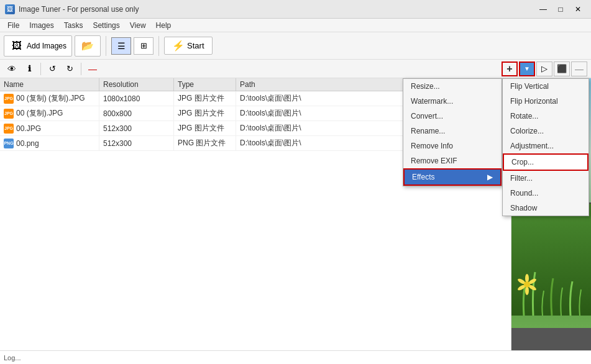 The height and width of the screenshot is (364, 591). I want to click on file-res-cell: 1080x1080, so click(137, 98).